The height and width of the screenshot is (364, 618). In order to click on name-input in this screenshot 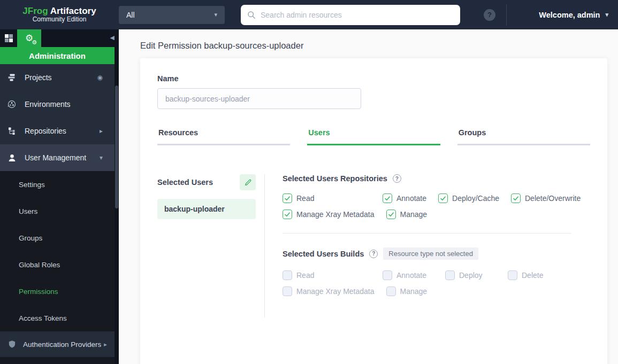, I will do `click(259, 98)`.